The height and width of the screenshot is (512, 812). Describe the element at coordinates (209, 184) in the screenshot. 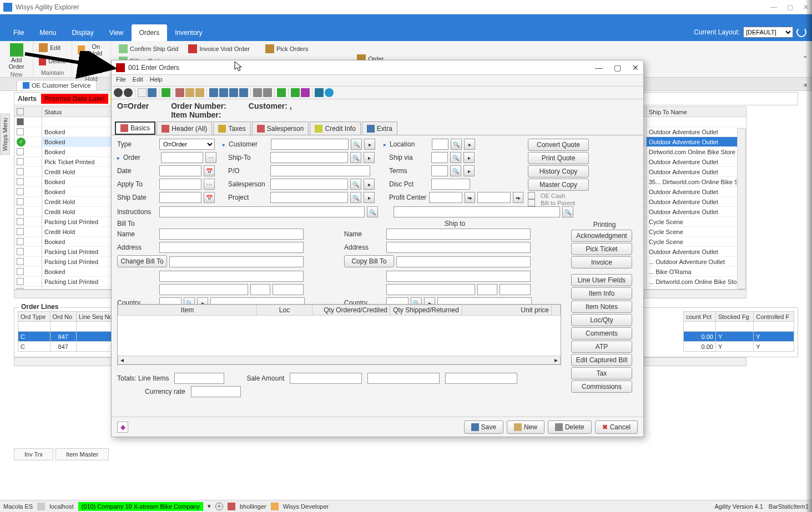

I see `applyto-lookup-icon: ⋯` at that location.